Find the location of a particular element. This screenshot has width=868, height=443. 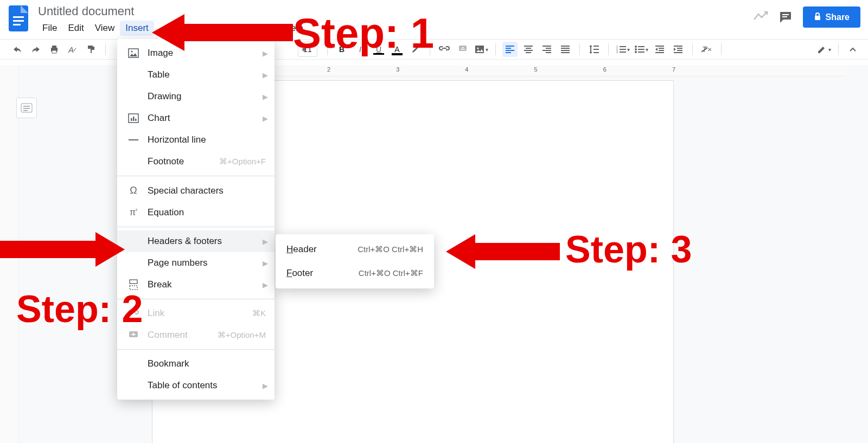

activity-icon is located at coordinates (761, 17).